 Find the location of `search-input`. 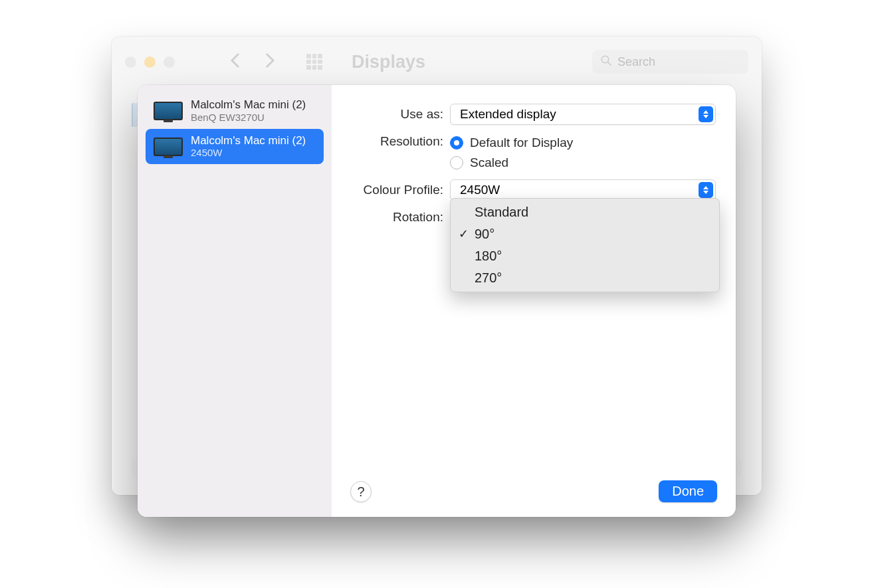

search-input is located at coordinates (679, 62).